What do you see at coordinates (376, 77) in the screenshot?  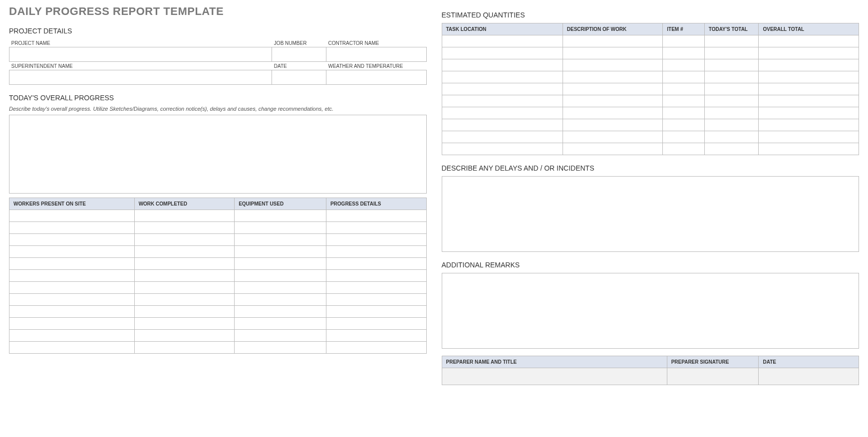 I see `input-weather` at bounding box center [376, 77].